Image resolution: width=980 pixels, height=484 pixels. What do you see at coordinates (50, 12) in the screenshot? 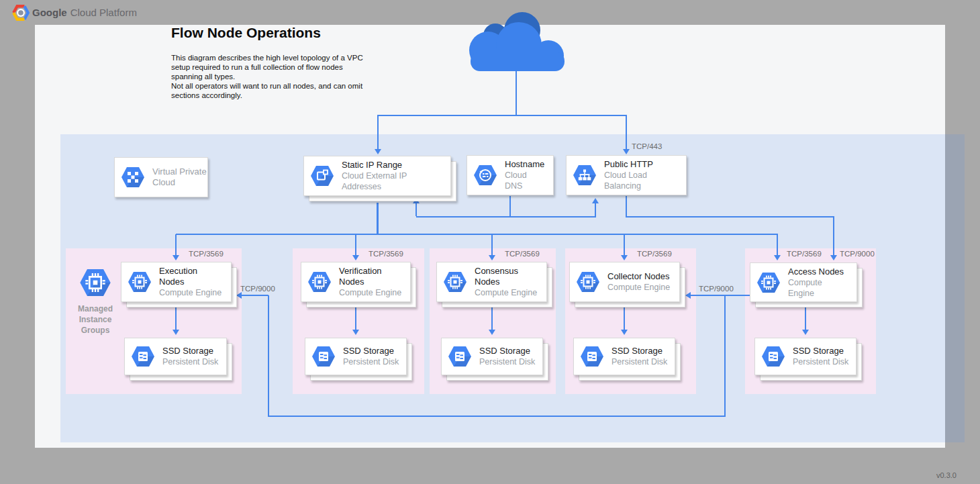
I see `wordmark-google: Google` at bounding box center [50, 12].